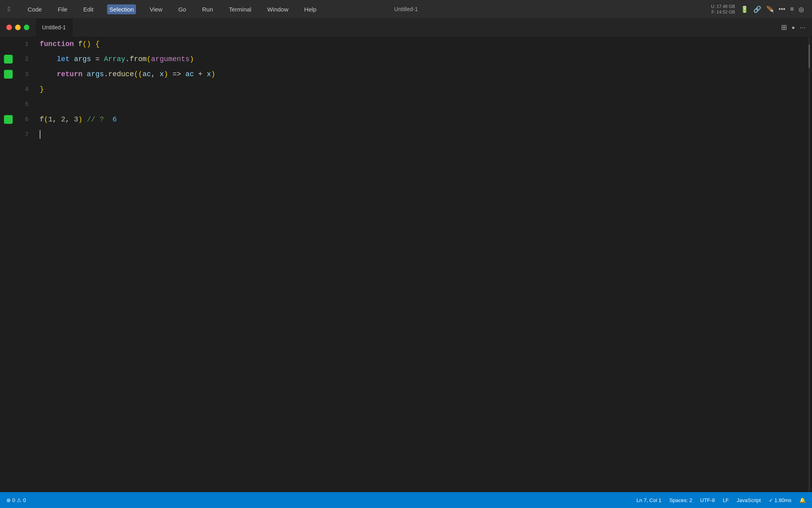 Image resolution: width=812 pixels, height=508 pixels. What do you see at coordinates (54, 27) in the screenshot?
I see `editor-tab: Untitled-1` at bounding box center [54, 27].